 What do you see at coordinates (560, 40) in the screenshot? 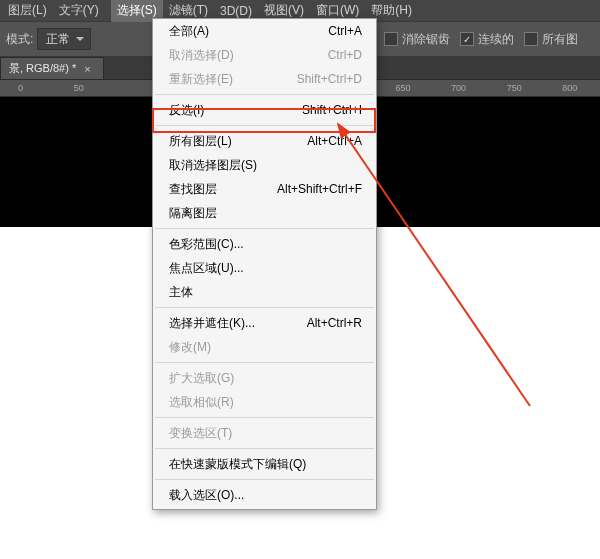
I see `all-layers-label: 所有图` at bounding box center [560, 40].